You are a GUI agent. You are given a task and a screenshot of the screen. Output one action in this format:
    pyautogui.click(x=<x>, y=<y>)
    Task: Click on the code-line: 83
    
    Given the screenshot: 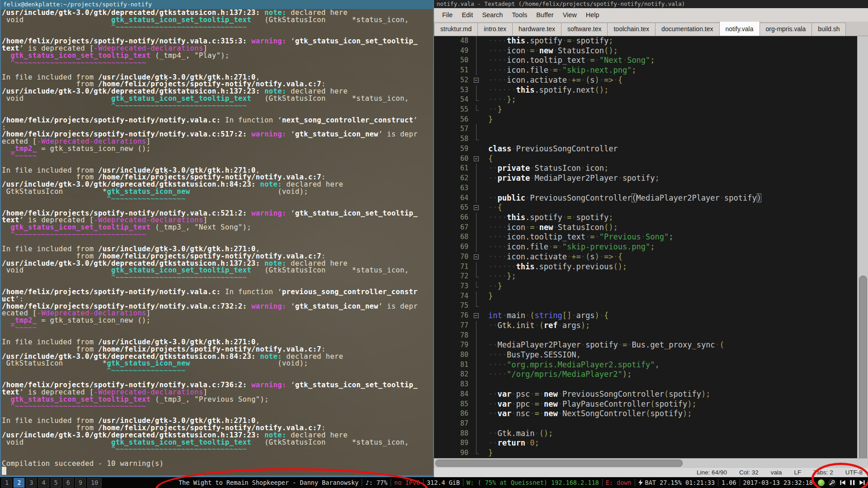 What is the action you would take?
    pyautogui.click(x=646, y=385)
    